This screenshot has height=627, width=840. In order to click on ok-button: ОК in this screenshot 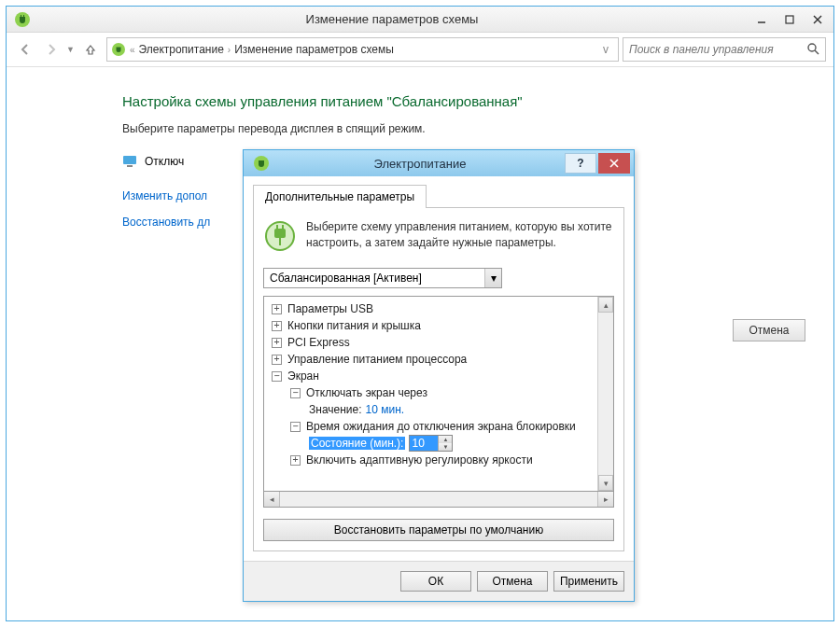, I will do `click(436, 581)`.